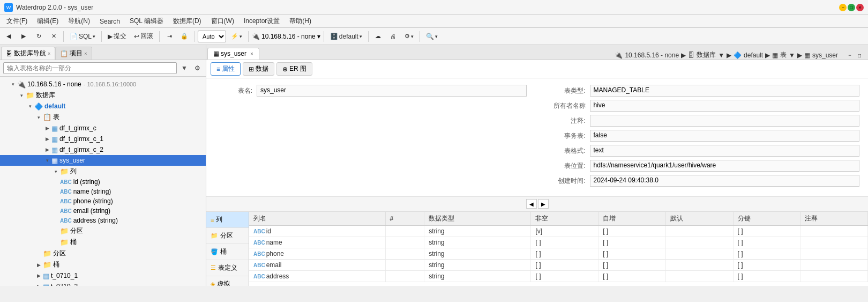  I want to click on lock-button: 🔒, so click(184, 36).